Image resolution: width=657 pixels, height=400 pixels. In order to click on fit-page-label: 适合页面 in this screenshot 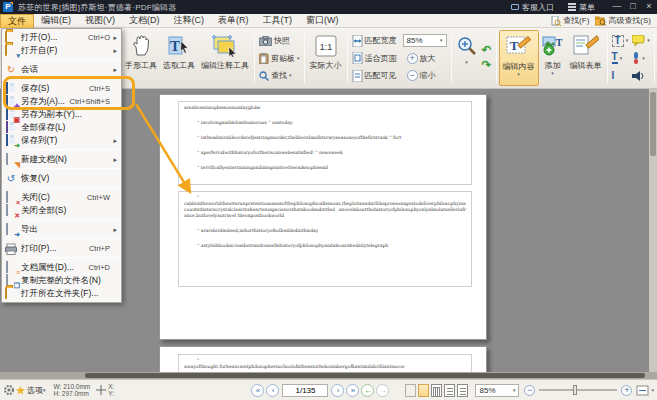, I will do `click(381, 58)`.